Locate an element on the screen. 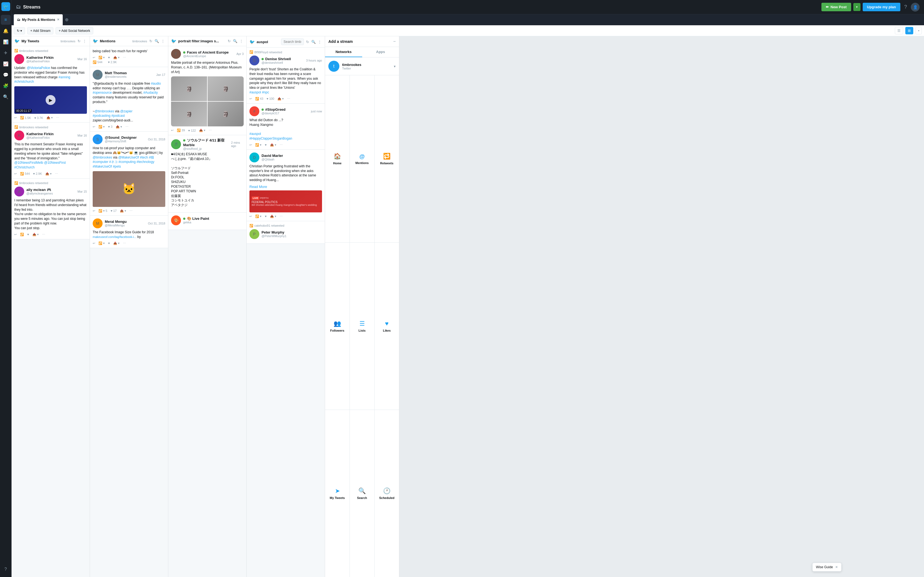  like-button: ♥ 3.7K is located at coordinates (39, 118).